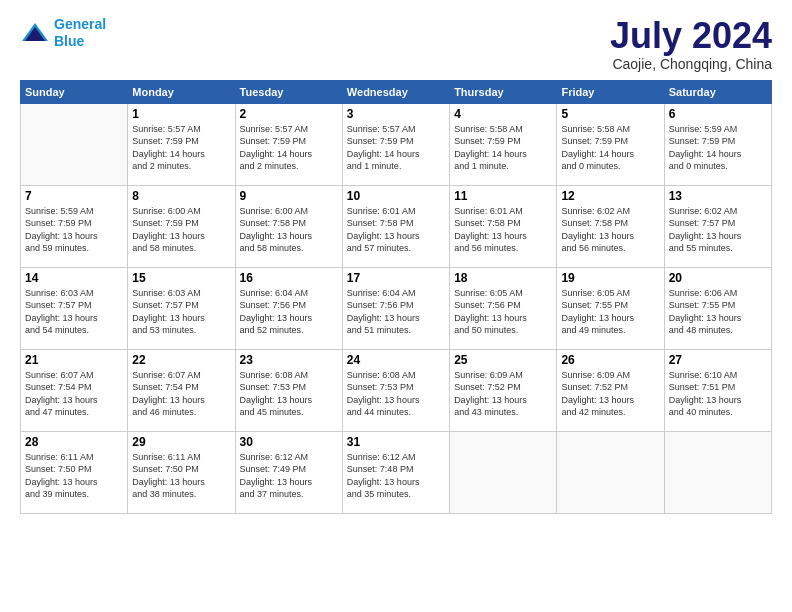 The height and width of the screenshot is (612, 792). What do you see at coordinates (718, 92) in the screenshot?
I see `col-saturday: Saturday` at bounding box center [718, 92].